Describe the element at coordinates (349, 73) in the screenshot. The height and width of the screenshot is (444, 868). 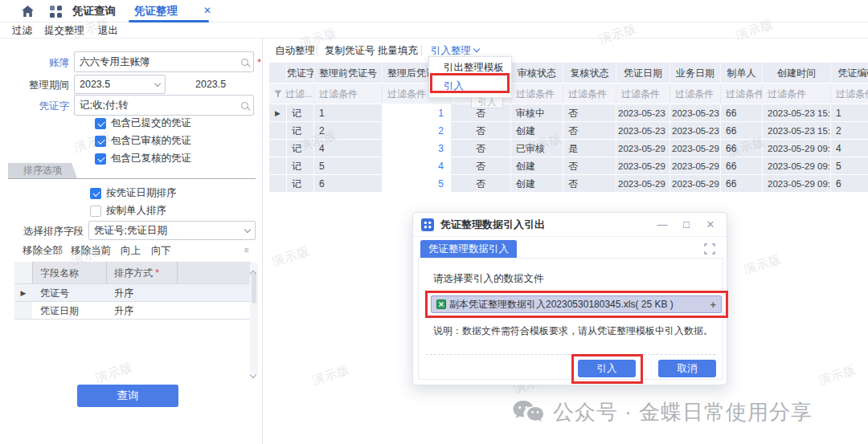
I see `header-before-no: 整理前凭证号` at that location.